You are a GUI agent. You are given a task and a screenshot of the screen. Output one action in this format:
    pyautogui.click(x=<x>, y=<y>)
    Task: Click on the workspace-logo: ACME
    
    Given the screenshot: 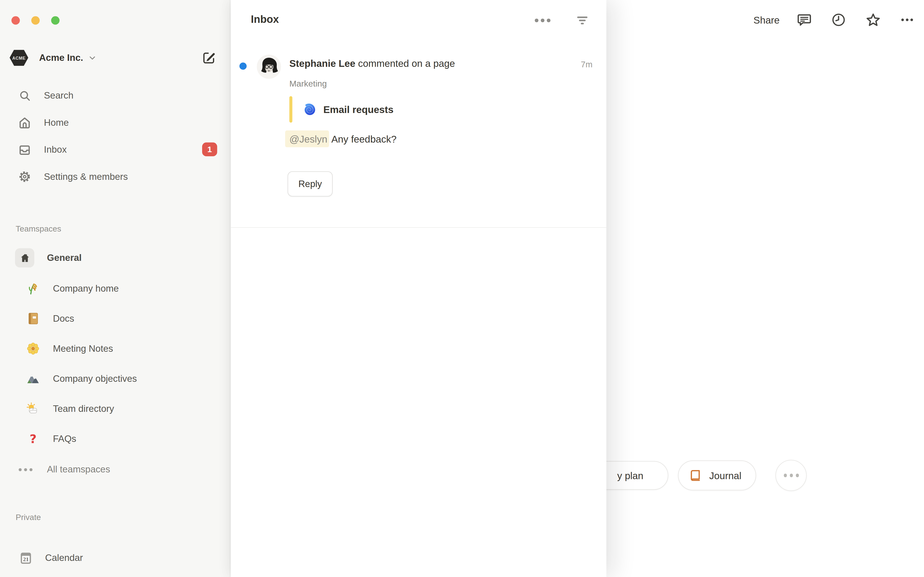 What is the action you would take?
    pyautogui.click(x=19, y=58)
    